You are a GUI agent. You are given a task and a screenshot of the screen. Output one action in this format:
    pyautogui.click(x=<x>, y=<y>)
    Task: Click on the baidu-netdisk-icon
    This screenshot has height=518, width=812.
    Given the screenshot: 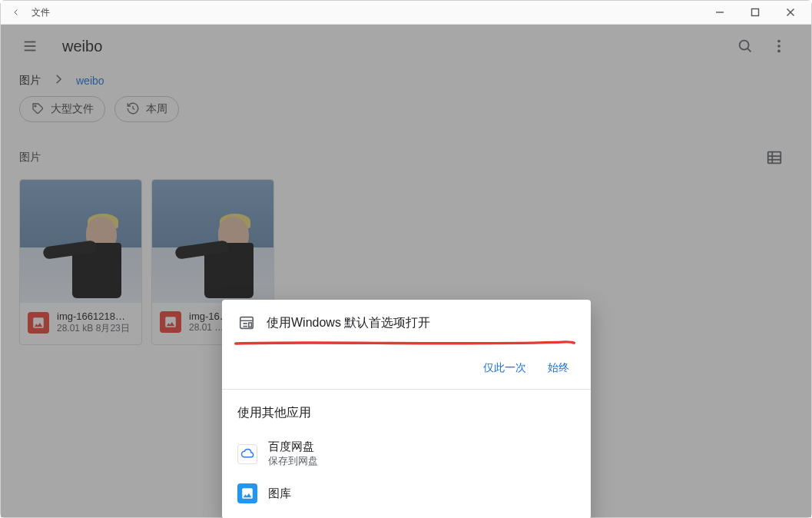 What is the action you would take?
    pyautogui.click(x=247, y=454)
    